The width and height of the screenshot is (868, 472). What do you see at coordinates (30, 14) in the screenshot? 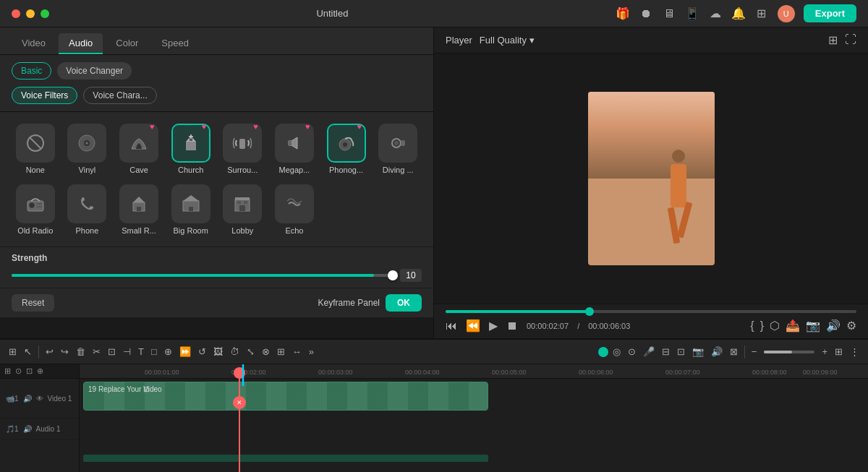
I see `minimize-button` at bounding box center [30, 14].